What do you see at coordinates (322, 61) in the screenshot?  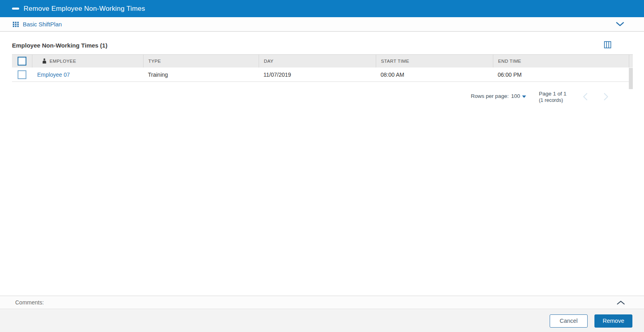 I see `table-header-row: EMPLOYEE TYPE DAY START TIME END TIME` at bounding box center [322, 61].